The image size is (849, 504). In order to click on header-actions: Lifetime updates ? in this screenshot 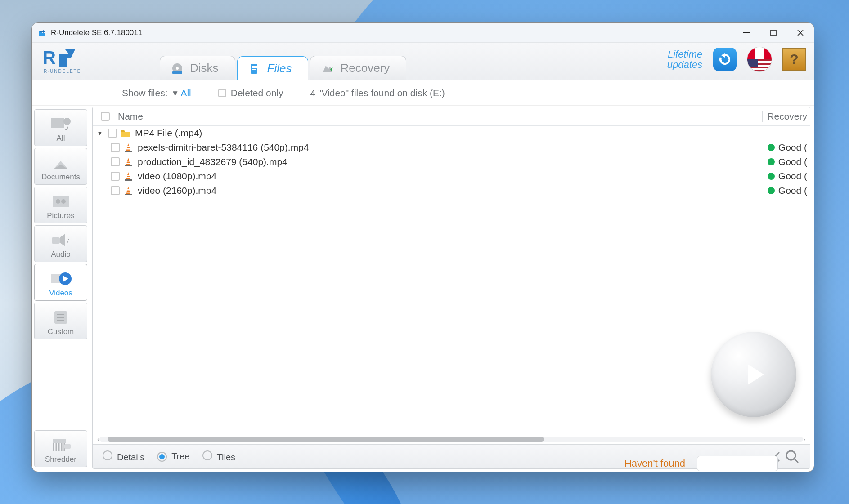, I will do `click(737, 59)`.